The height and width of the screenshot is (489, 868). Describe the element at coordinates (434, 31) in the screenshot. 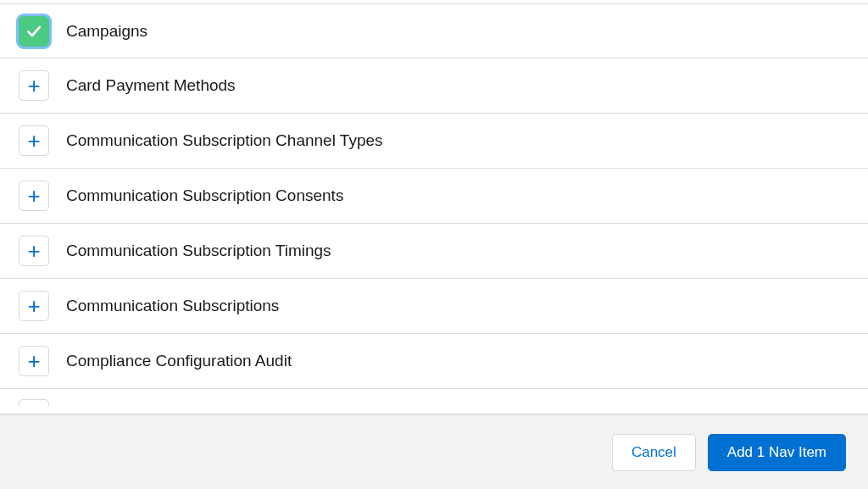

I see `list-item: Campaigns` at that location.